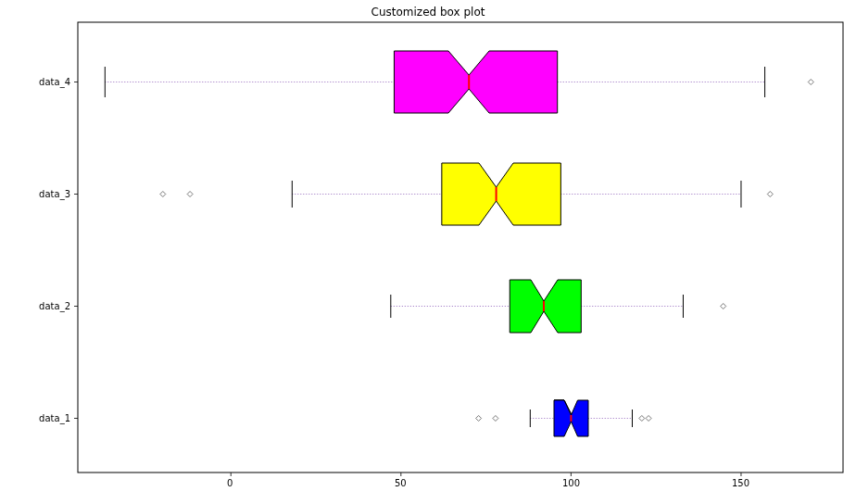 The image size is (856, 504). What do you see at coordinates (485, 474) in the screenshot?
I see `x-ticks` at bounding box center [485, 474].